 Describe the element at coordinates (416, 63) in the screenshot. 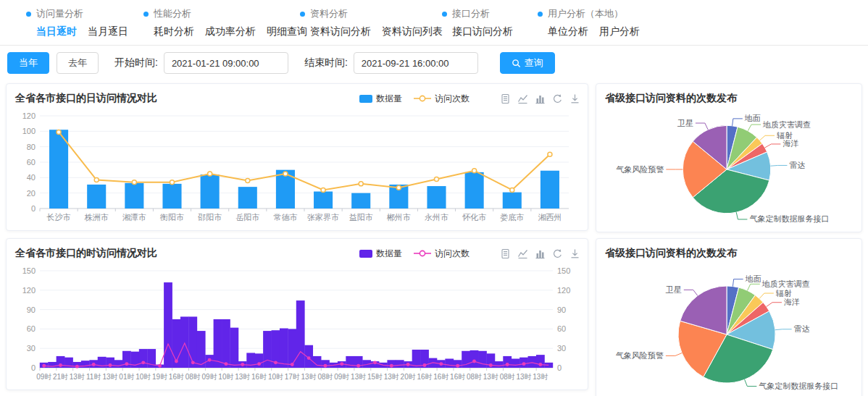

I see `end-time-input` at that location.